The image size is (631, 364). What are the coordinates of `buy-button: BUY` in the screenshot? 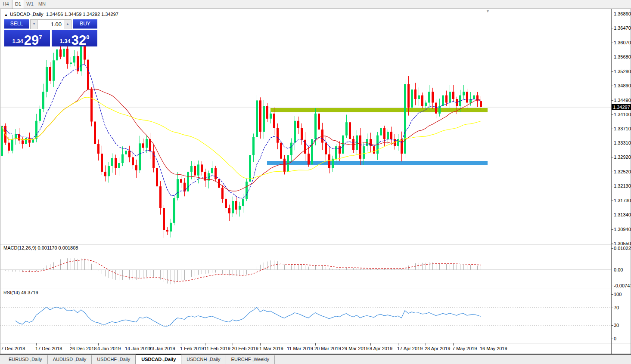 It's located at (85, 24).